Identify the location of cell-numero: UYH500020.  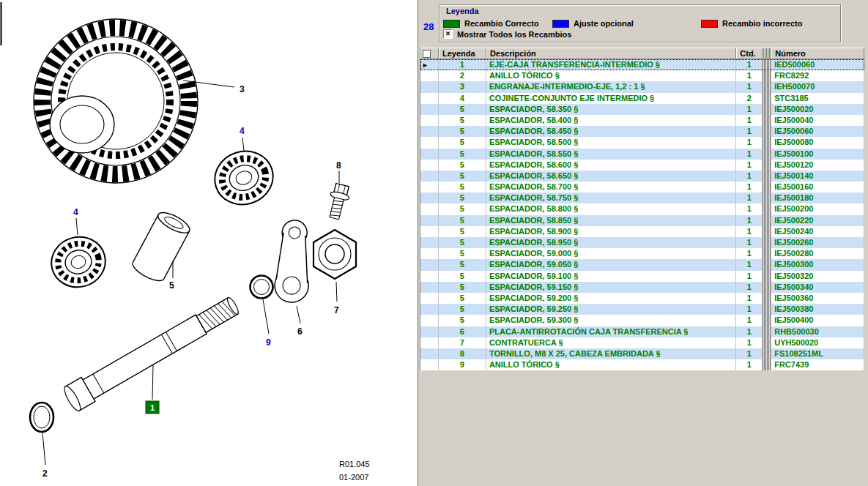
(817, 343).